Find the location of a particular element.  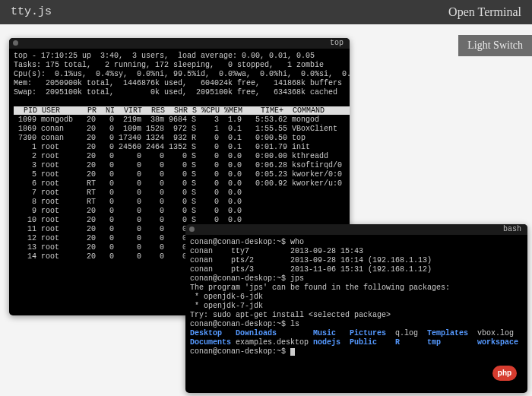

app-brand: tty.js is located at coordinates (31, 12).